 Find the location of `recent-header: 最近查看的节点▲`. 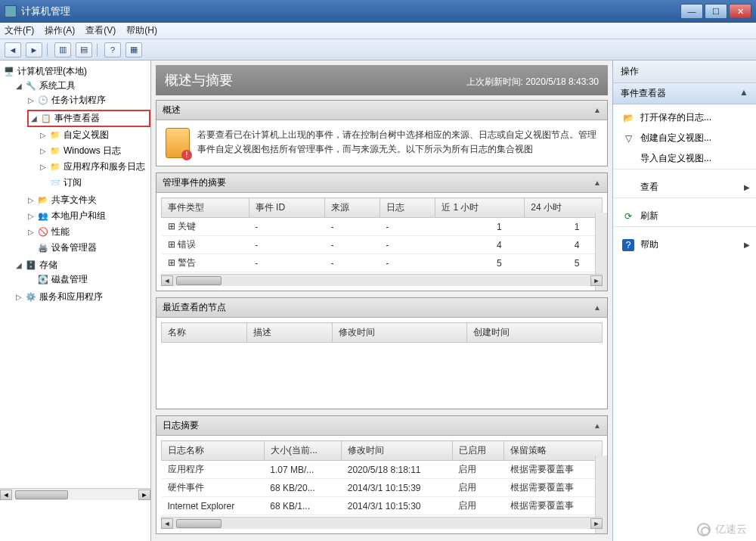

recent-header: 最近查看的节点▲ is located at coordinates (382, 308).